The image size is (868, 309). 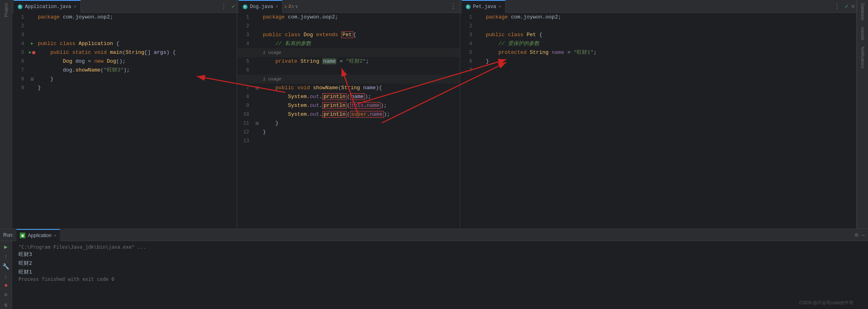 I want to click on java-icon-1: C, so click(x=20, y=7).